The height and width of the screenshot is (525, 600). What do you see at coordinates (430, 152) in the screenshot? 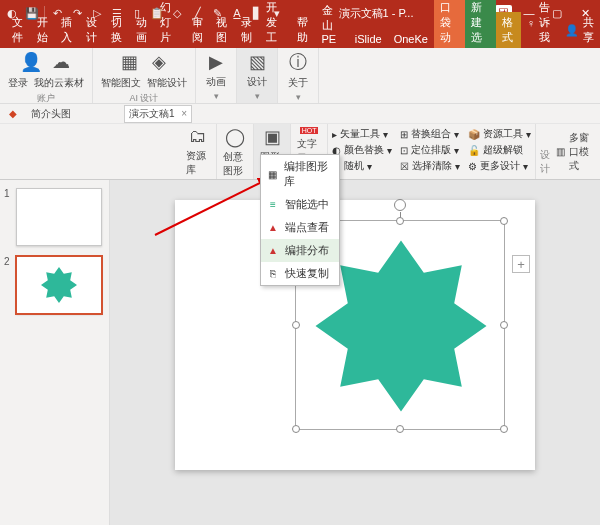
I see `col-combine: ⊞ 替换组合 ▾ ⊡ 定位排版 ▾ ☒ 选择清除 ▾` at bounding box center [430, 152].